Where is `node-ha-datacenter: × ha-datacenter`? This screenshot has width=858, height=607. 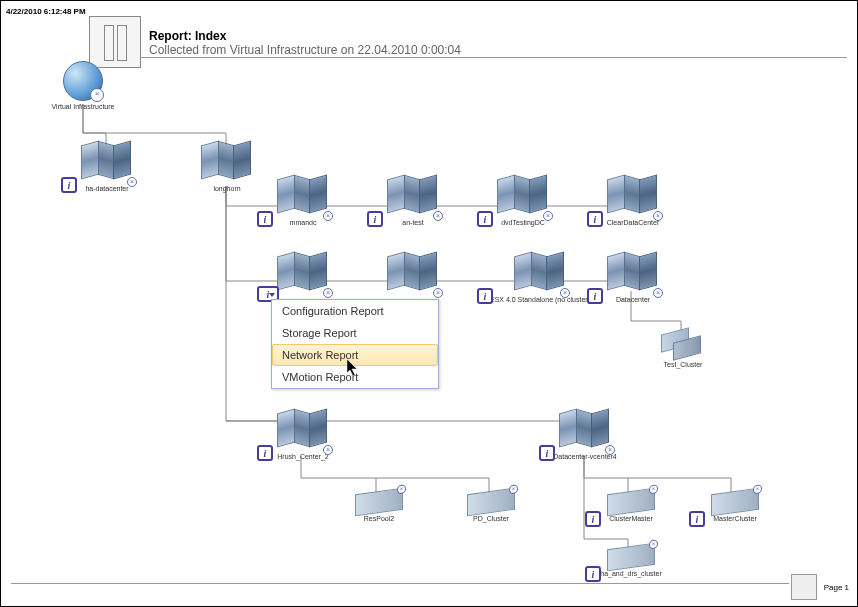 node-ha-datacenter: × ha-datacenter is located at coordinates (107, 168).